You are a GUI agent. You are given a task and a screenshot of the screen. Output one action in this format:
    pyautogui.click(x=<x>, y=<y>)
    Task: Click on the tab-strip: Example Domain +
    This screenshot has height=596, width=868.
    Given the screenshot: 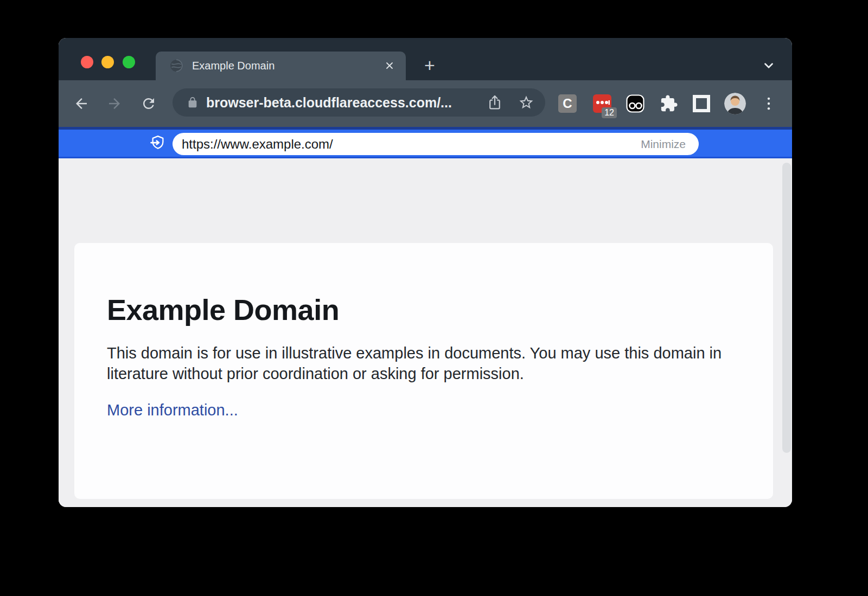 What is the action you would take?
    pyautogui.click(x=425, y=59)
    